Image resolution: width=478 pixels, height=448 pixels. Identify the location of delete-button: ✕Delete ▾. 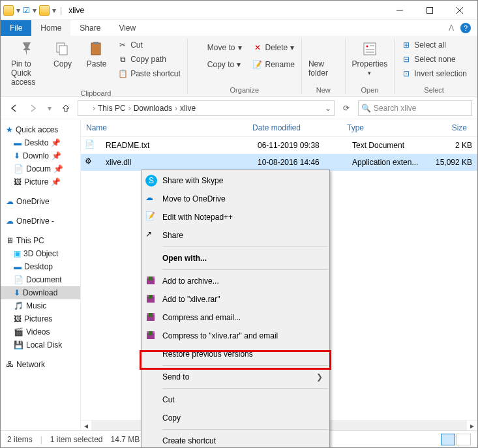
(274, 48).